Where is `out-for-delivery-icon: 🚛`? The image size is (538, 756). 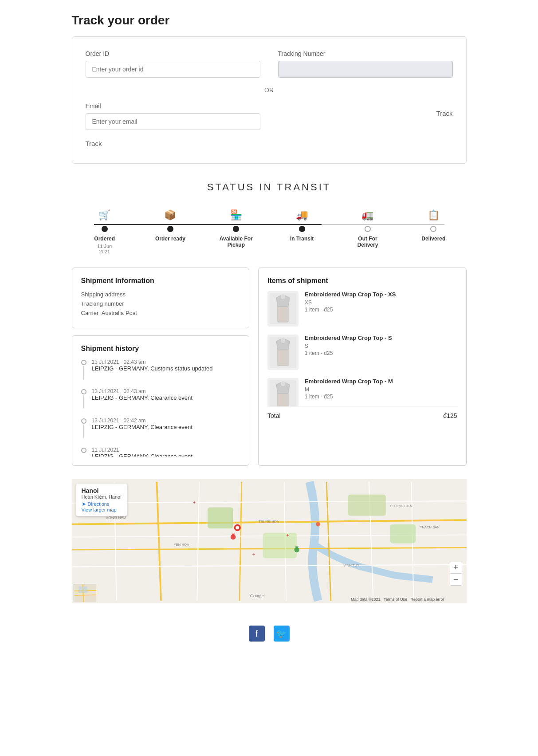
out-for-delivery-icon: 🚛 is located at coordinates (368, 215).